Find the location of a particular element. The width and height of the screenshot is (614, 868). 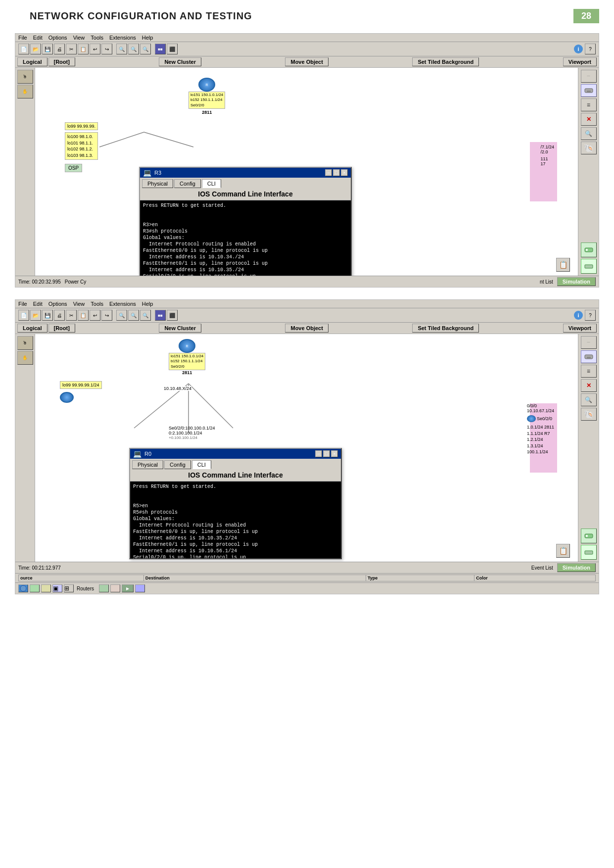

toolbar-zoom1-2: 🔍 is located at coordinates (122, 315).